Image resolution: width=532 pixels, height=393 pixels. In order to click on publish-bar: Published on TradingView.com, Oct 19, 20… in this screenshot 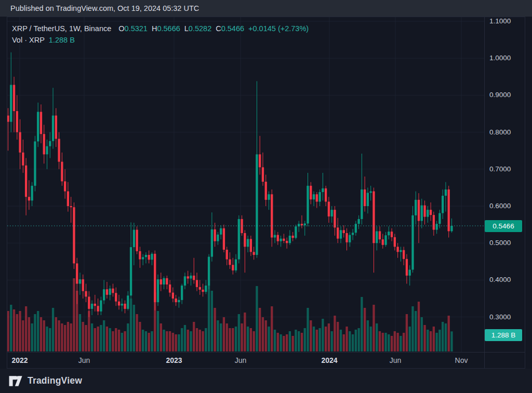, I will do `click(266, 8)`.